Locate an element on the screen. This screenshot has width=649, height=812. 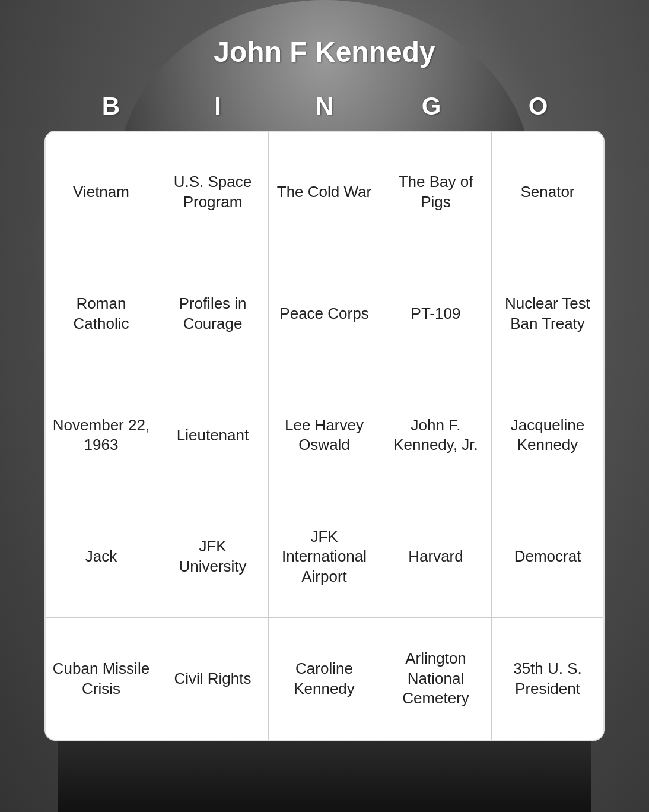
bingo-cell: Caroline Kennedy is located at coordinates (324, 679).